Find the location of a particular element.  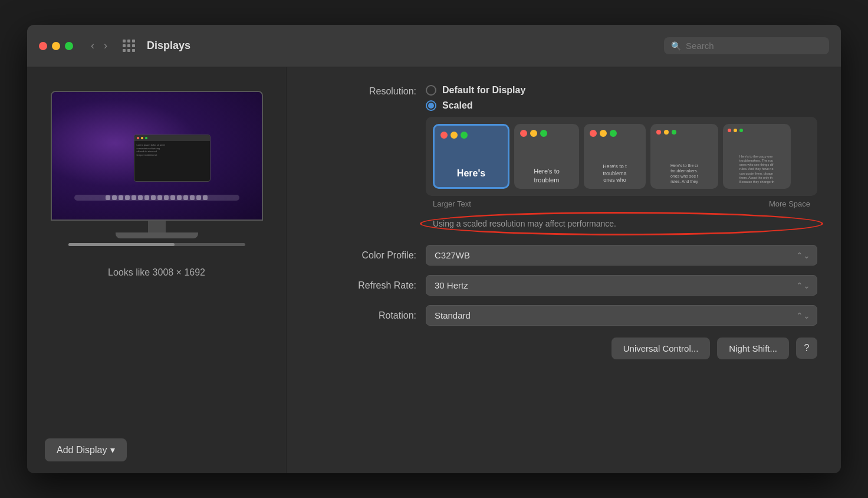

maximize-button is located at coordinates (69, 46).